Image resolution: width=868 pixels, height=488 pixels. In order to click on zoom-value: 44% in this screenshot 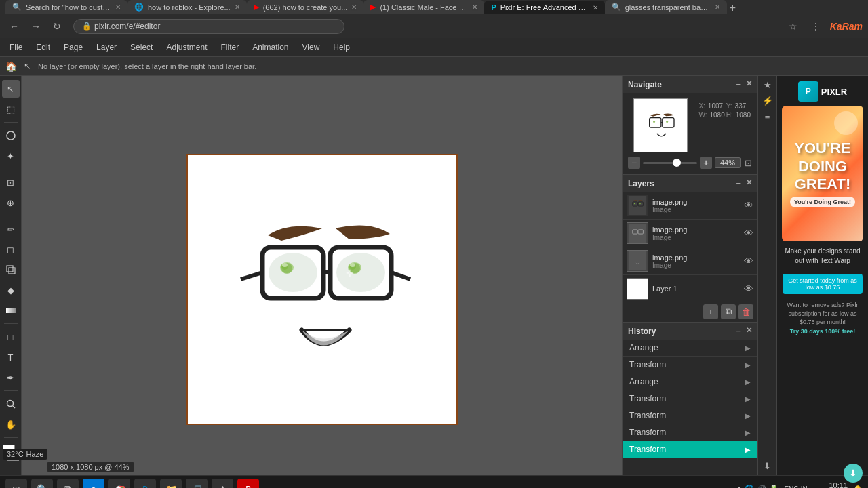, I will do `click(728, 163)`.